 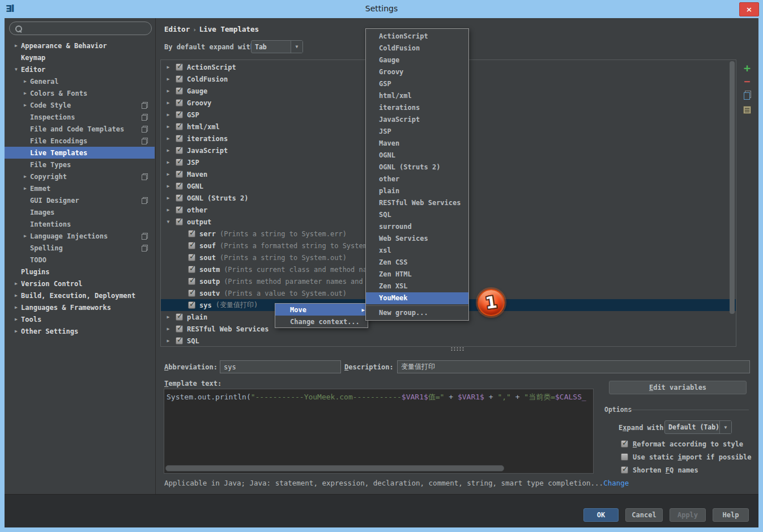 What do you see at coordinates (417, 120) in the screenshot?
I see `group-menu-item-javascript: JavaScript` at bounding box center [417, 120].